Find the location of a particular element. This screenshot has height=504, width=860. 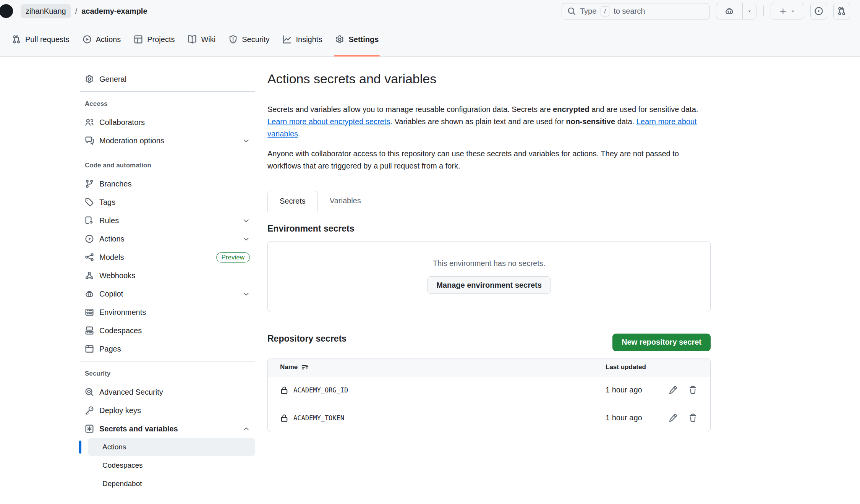

sidebar-item-codespaces: Codespaces is located at coordinates (168, 331).